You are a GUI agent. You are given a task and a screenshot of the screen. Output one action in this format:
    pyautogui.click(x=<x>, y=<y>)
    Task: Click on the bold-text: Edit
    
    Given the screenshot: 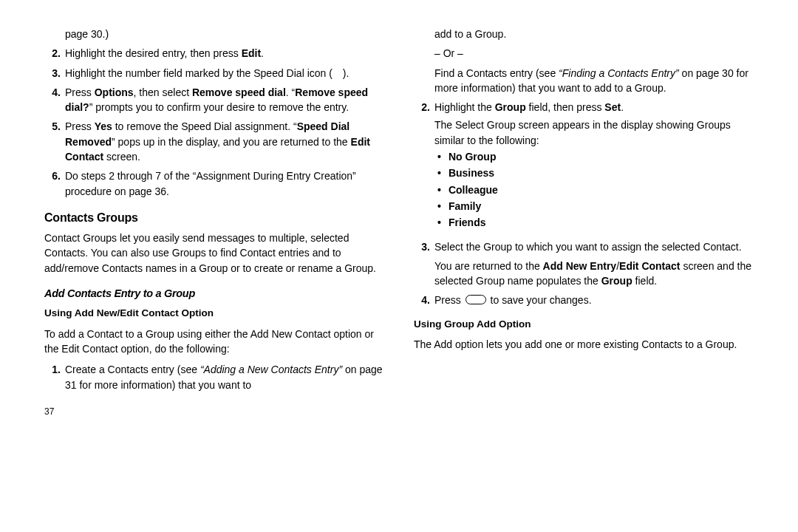 What is the action you would take?
    pyautogui.click(x=251, y=53)
    